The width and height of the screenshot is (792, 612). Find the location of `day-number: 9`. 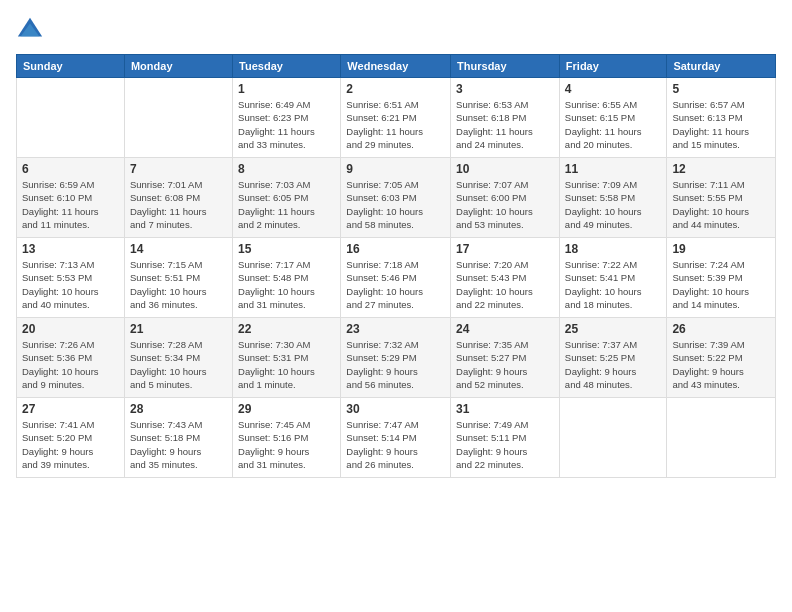

day-number: 9 is located at coordinates (396, 169).